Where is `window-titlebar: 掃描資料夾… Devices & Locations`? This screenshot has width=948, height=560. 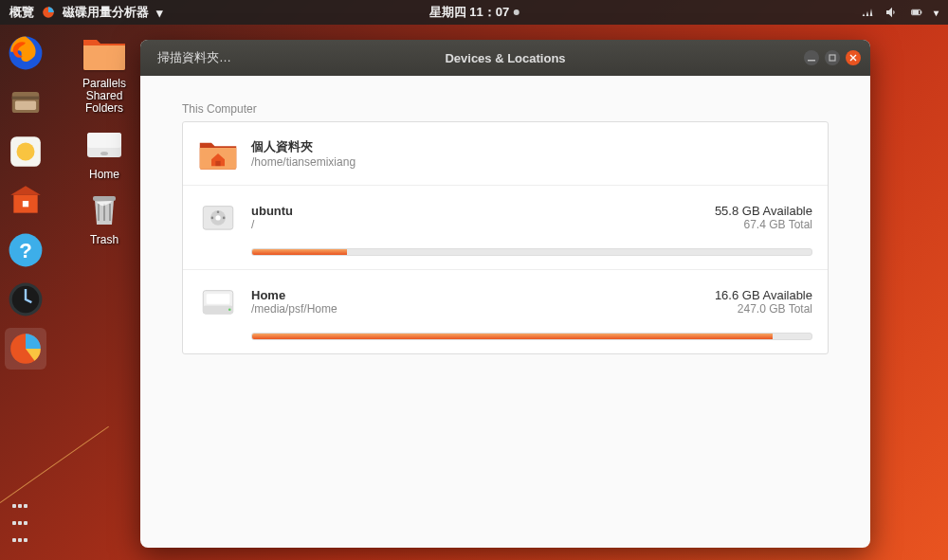
window-titlebar: 掃描資料夾… Devices & Locations is located at coordinates (505, 58).